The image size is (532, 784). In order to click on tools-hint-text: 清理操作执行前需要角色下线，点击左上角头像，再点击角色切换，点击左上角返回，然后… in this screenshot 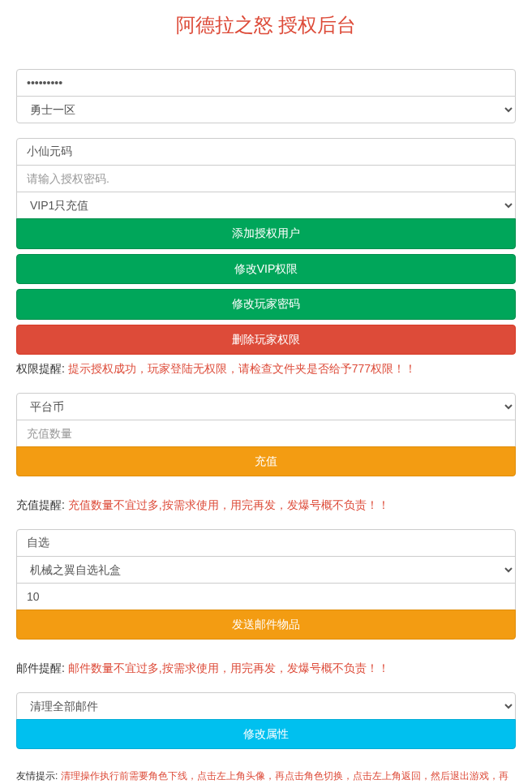, I will do `click(263, 778)`.